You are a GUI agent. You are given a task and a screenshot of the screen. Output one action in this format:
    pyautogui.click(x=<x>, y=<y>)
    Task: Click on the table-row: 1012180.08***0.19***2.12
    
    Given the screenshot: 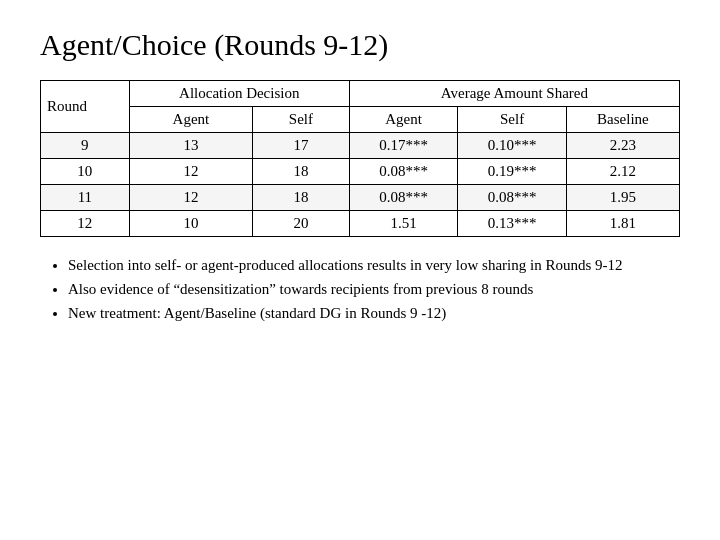 What is the action you would take?
    pyautogui.click(x=360, y=172)
    